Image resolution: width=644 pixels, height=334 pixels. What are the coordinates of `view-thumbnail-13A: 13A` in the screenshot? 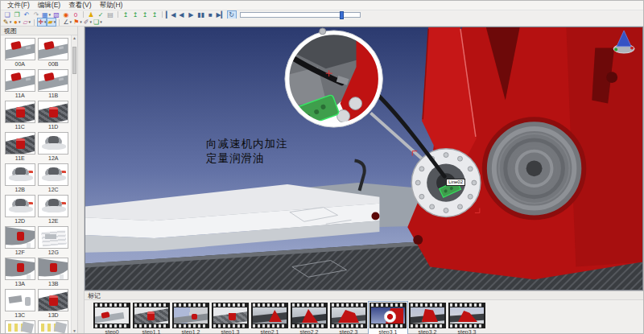 It's located at (20, 272).